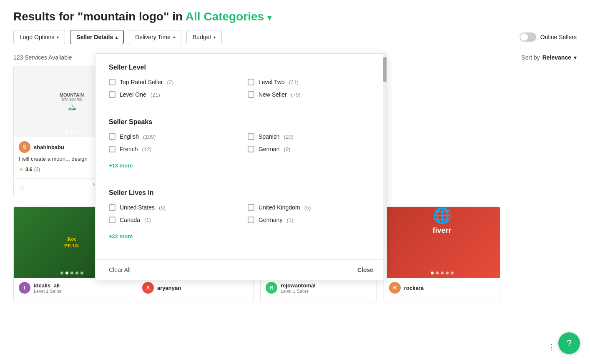  I want to click on page-title: Results for "mountain logo" in All Categ…, so click(295, 17).